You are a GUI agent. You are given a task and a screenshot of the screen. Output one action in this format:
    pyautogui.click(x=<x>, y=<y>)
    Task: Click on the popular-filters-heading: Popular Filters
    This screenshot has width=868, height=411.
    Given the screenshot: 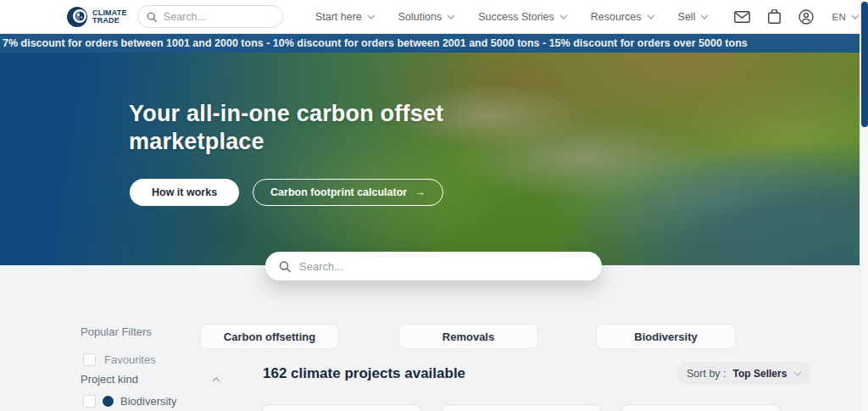 What is the action you would take?
    pyautogui.click(x=116, y=332)
    